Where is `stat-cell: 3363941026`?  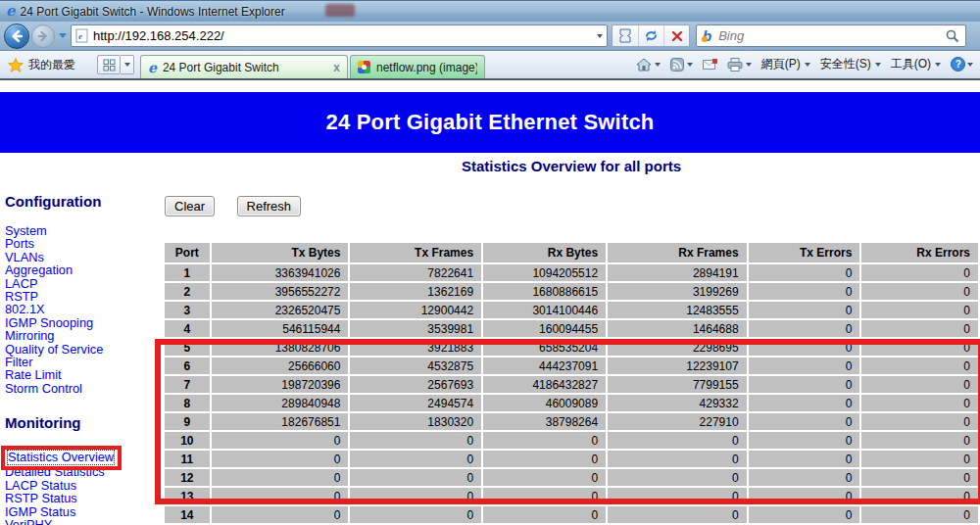
stat-cell: 3363941026 is located at coordinates (280, 272).